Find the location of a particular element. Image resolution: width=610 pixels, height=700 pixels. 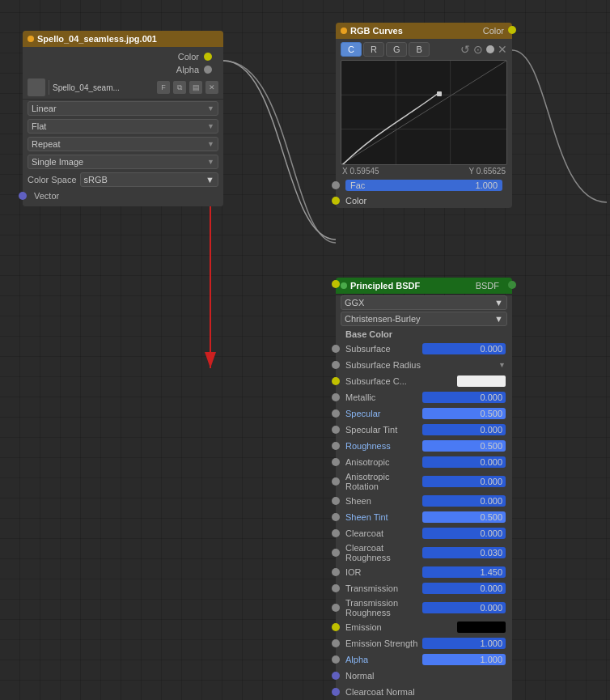

ior-socket is located at coordinates (336, 572).